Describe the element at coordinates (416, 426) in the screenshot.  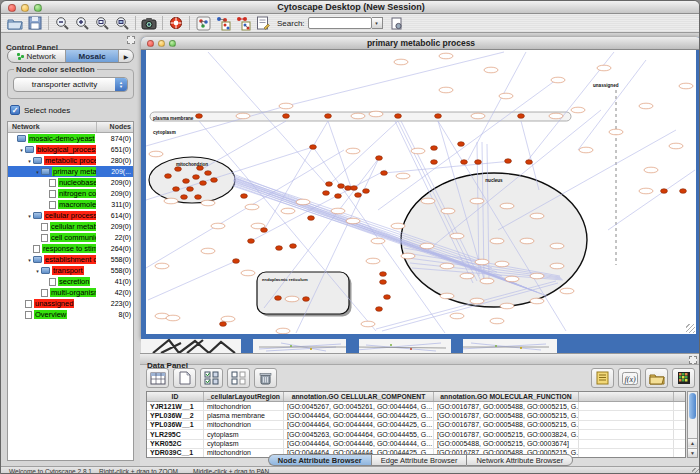
I see `table-row: YPL036W__1mitochondrion[GO:0044464, GO:0…` at that location.